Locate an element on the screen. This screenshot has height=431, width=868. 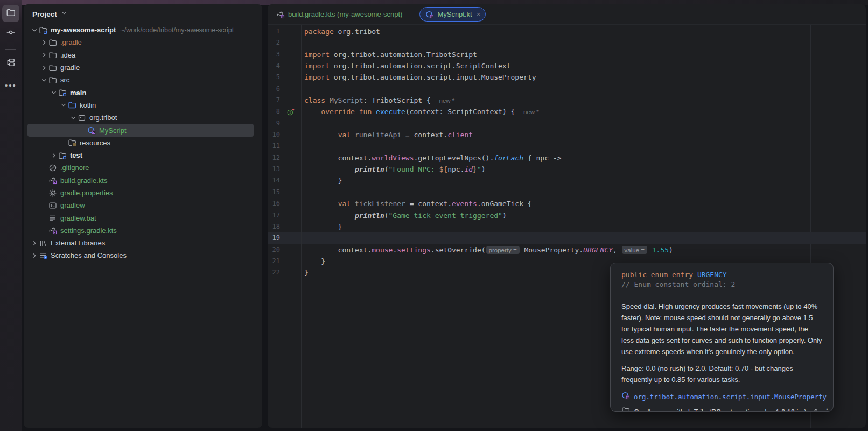
code-text: val runeliteApi = context.client is located at coordinates (584, 135).